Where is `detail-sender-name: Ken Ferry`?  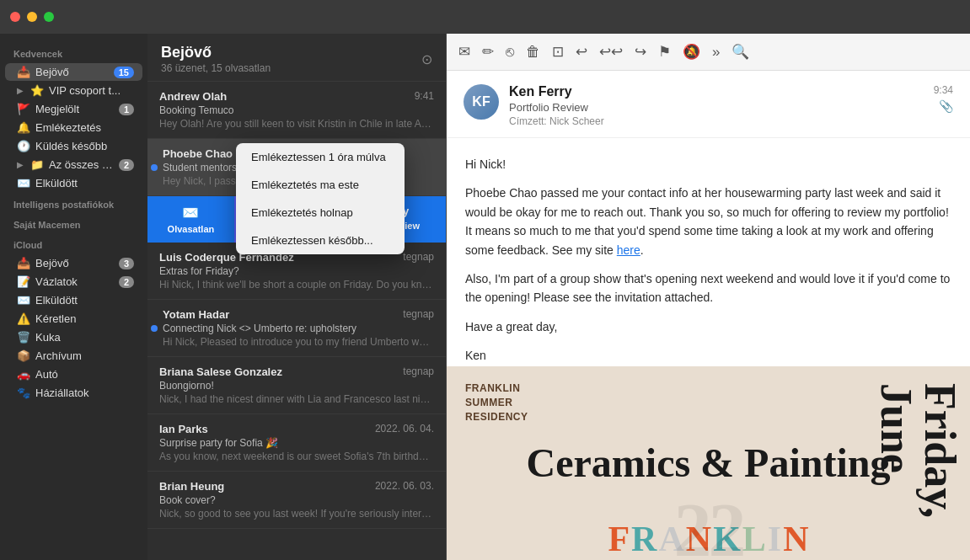 detail-sender-name: Ken Ferry is located at coordinates (716, 92).